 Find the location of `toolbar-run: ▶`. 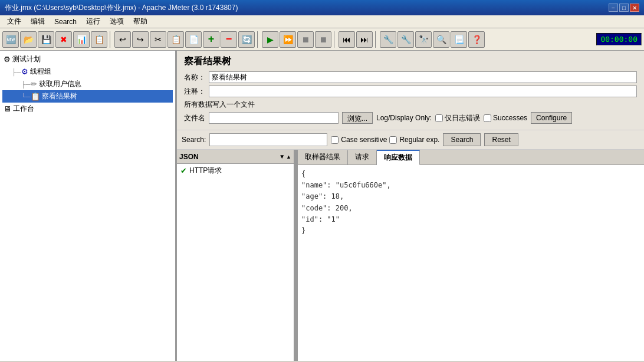

toolbar-run: ▶ is located at coordinates (270, 40).